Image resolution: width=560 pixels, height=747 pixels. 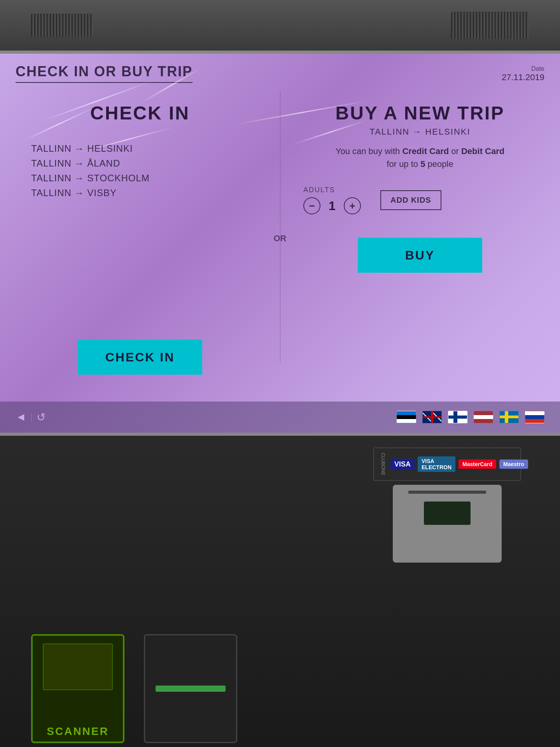 What do you see at coordinates (90, 163) in the screenshot?
I see `route-item: TALLINN → ÅLAND` at bounding box center [90, 163].